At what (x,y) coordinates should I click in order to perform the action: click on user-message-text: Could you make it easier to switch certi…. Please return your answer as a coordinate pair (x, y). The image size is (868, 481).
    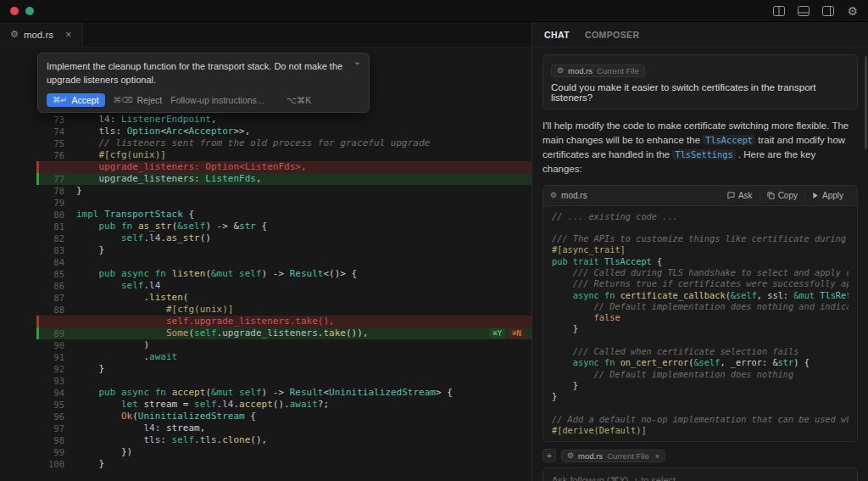
    Looking at the image, I should click on (700, 92).